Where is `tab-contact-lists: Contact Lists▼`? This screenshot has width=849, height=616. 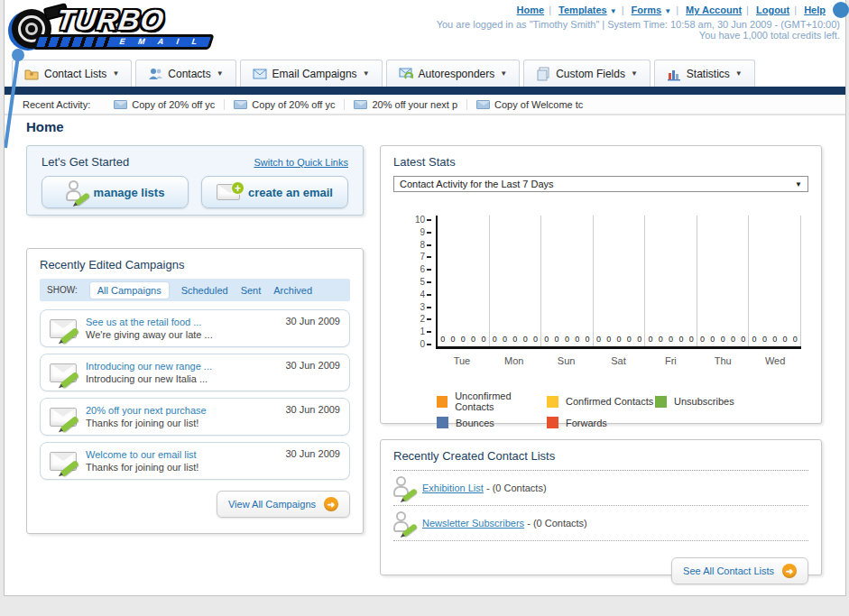
tab-contact-lists: Contact Lists▼ is located at coordinates (72, 73).